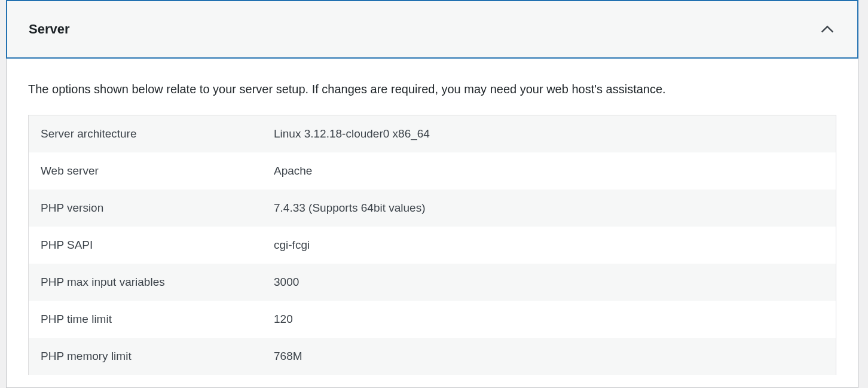 The height and width of the screenshot is (388, 868). I want to click on panel-title: Server, so click(49, 29).